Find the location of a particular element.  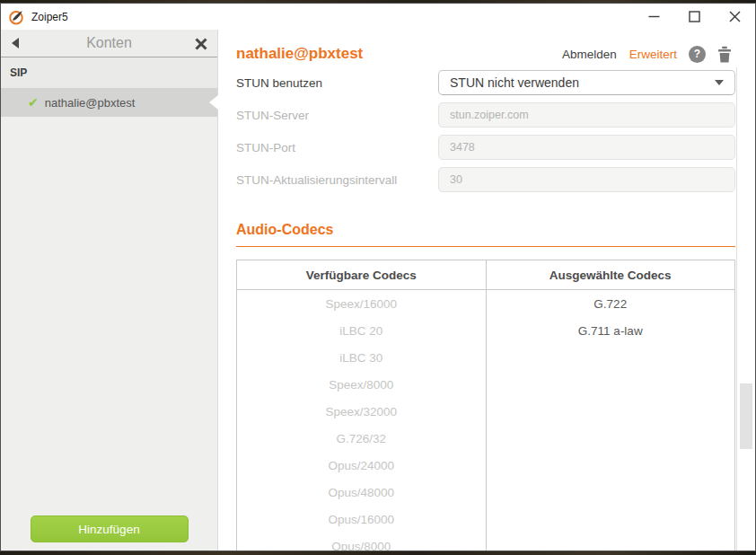

codec-item: G.722 is located at coordinates (611, 304).